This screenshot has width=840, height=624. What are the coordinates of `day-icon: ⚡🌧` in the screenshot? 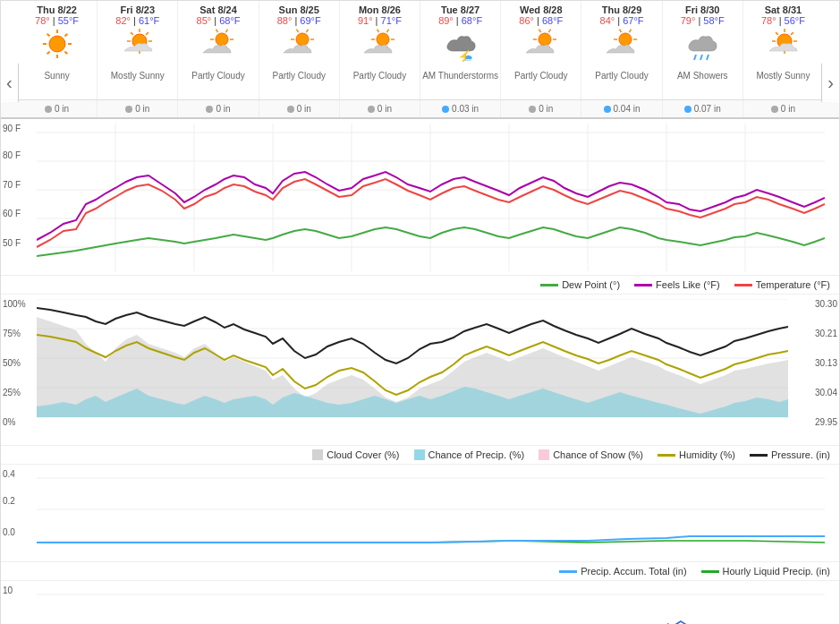 It's located at (460, 48).